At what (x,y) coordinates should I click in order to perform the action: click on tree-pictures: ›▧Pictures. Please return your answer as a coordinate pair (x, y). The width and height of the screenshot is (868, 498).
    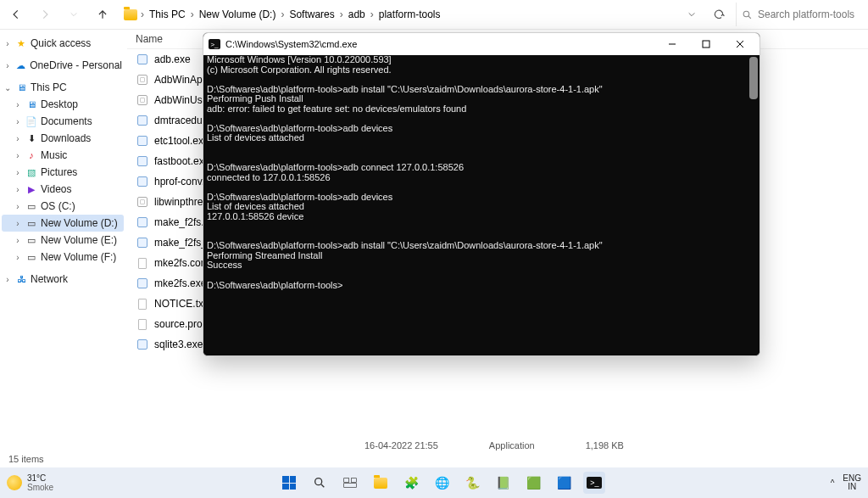
    Looking at the image, I should click on (63, 172).